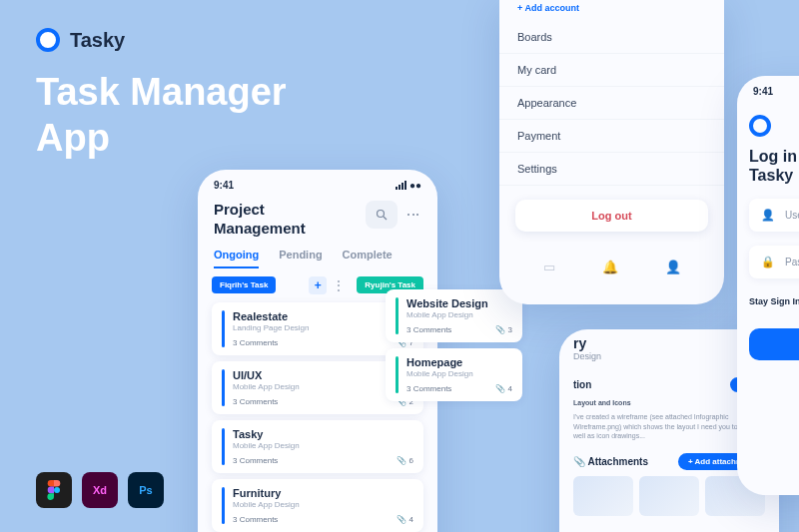 This screenshot has width=799, height=532. Describe the element at coordinates (774, 399) in the screenshot. I see `signup-hint: Don't havSig` at that location.